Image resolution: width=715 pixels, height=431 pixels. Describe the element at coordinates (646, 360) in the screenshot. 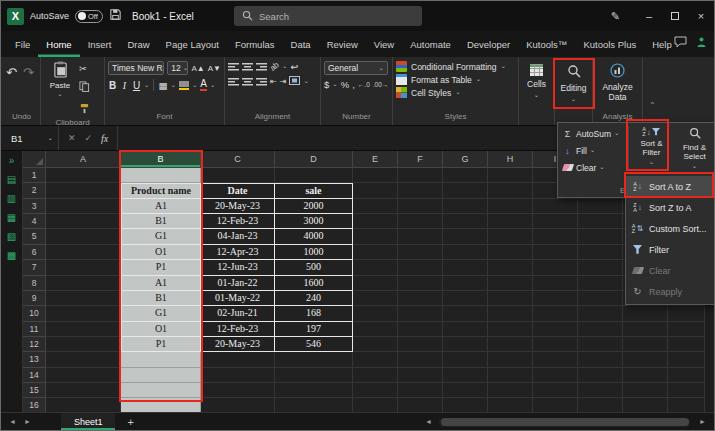

I see `cell-K13` at that location.